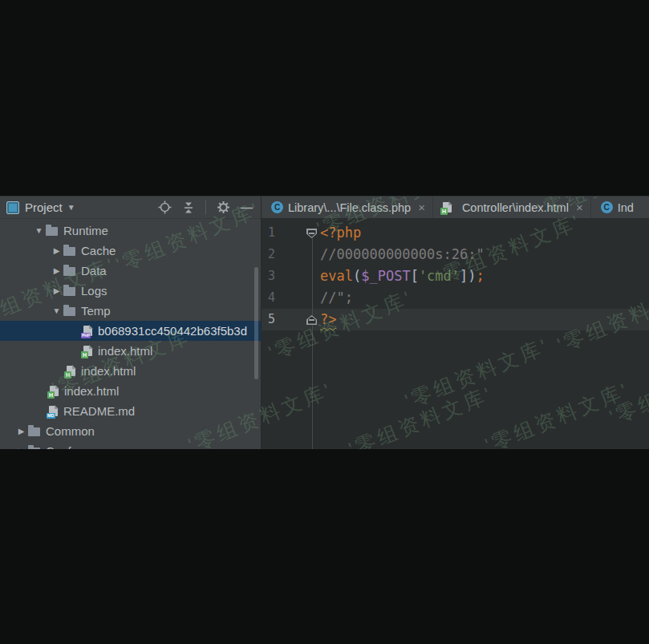 This screenshot has height=644, width=649. I want to click on tree-item-label: Data, so click(94, 271).